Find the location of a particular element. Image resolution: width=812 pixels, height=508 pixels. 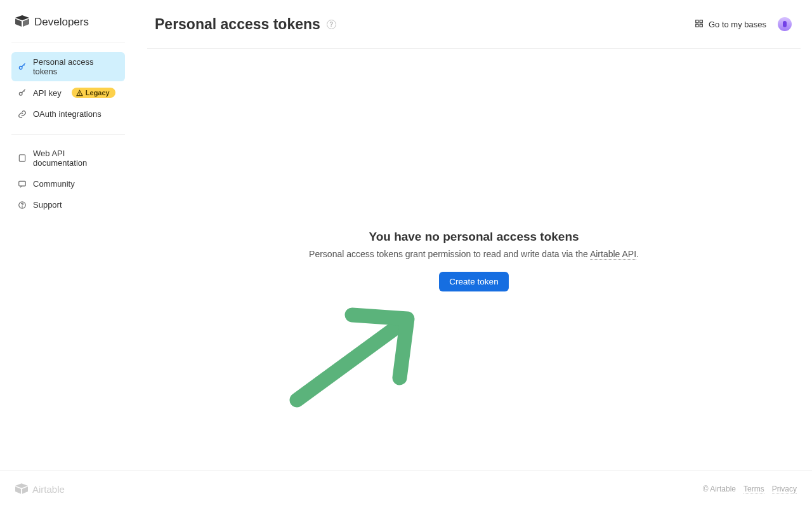

page-title: Personal access tokens is located at coordinates (237, 24).